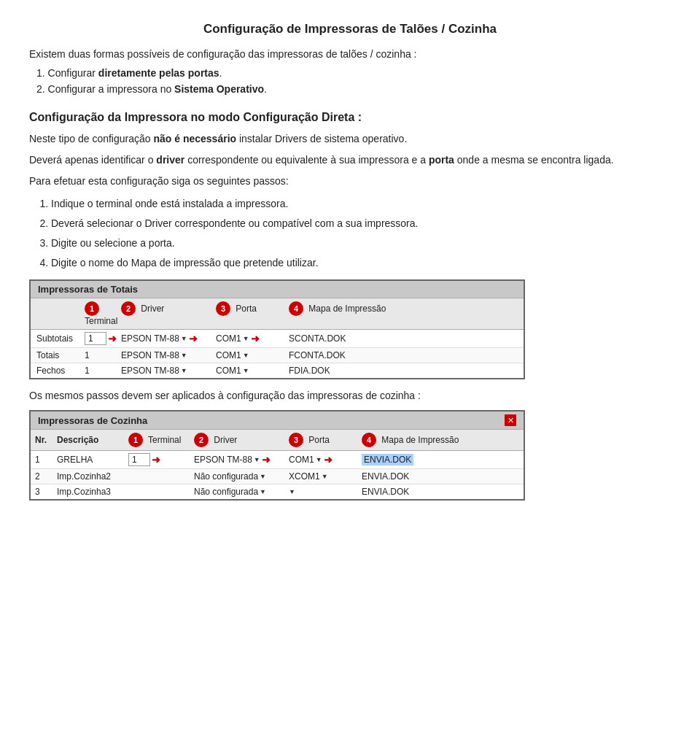 The image size is (700, 734). Describe the element at coordinates (262, 492) in the screenshot. I see `driver-dropdown-cozinha3: ▼` at that location.